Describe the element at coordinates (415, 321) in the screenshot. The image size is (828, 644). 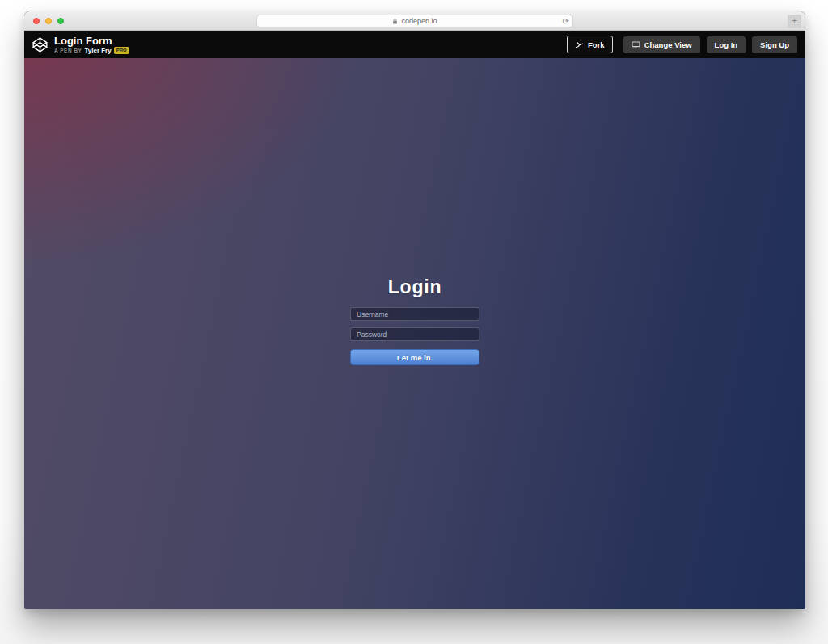
I see `login-form: Login Let me in.` at that location.